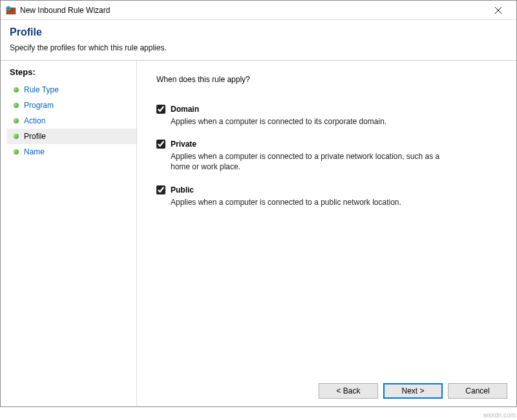 Image resolution: width=517 pixels, height=420 pixels. What do you see at coordinates (184, 144) in the screenshot?
I see `option-name: Private` at bounding box center [184, 144].